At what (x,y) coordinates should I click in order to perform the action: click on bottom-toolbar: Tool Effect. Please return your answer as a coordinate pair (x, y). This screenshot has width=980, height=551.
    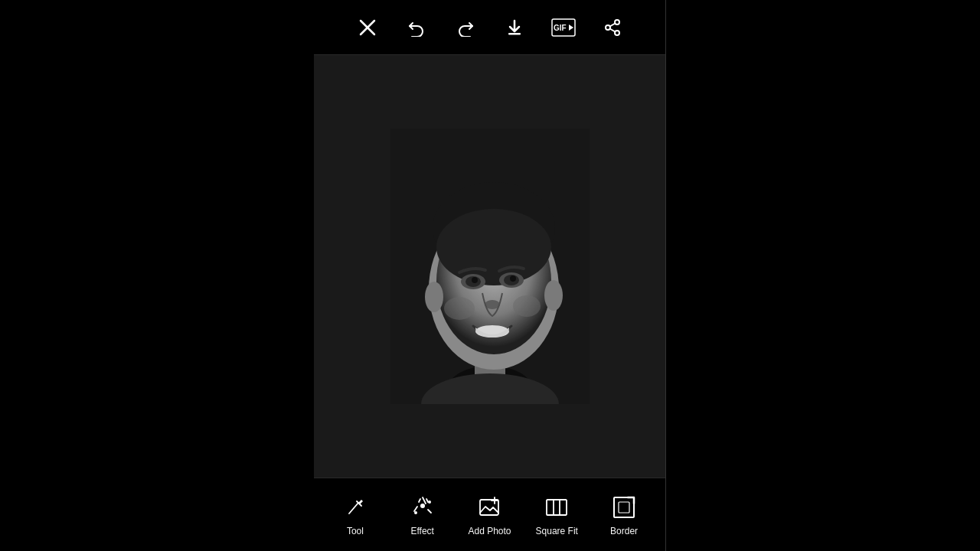
    Looking at the image, I should click on (490, 514).